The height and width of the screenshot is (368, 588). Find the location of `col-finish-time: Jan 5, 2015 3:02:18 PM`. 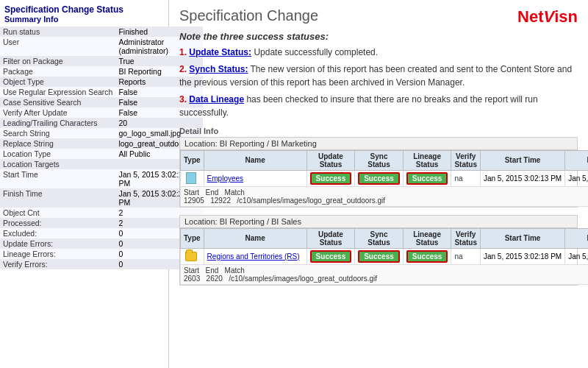

col-finish-time: Jan 5, 2015 3:02:18 PM is located at coordinates (576, 178).